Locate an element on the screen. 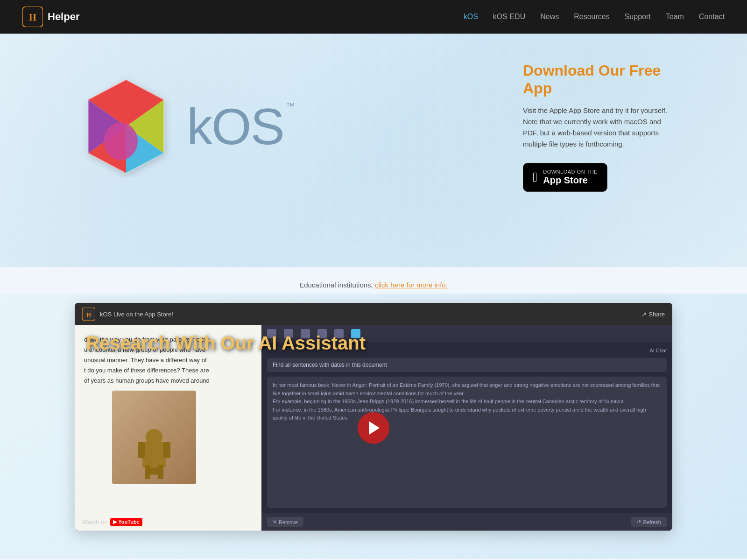  ai-panel-footer: ✕ Remove ↺ Refresh is located at coordinates (467, 522).